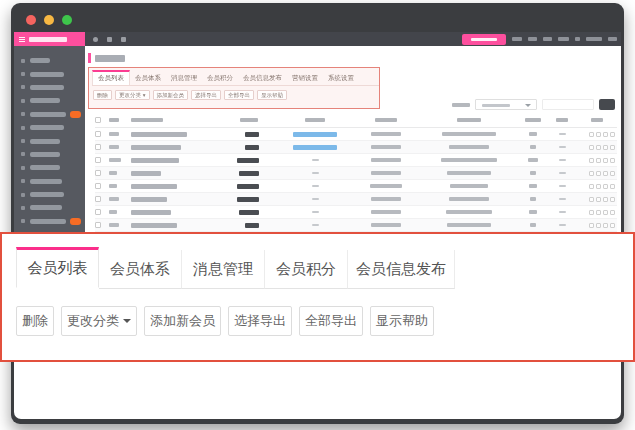  Describe the element at coordinates (262, 78) in the screenshot. I see `mini-tab-4: 会员信息发布` at that location.